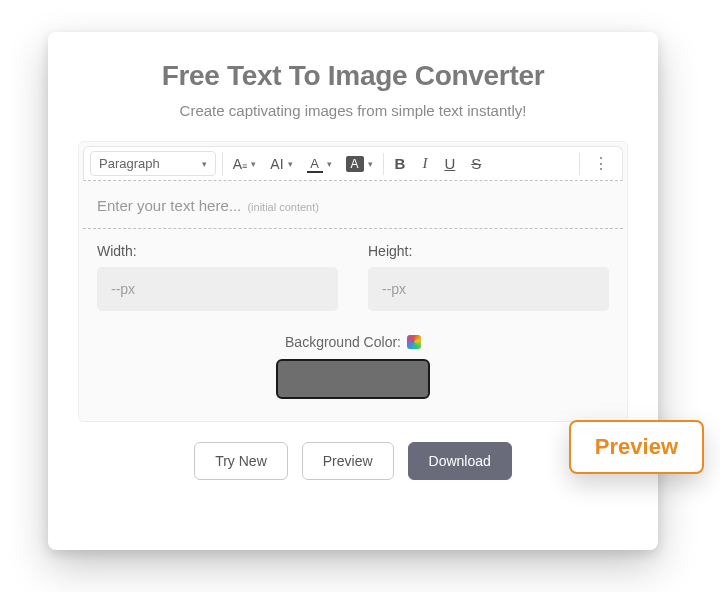 The image size is (720, 592). I want to click on paragraph-select-label: Paragraph, so click(130, 164).